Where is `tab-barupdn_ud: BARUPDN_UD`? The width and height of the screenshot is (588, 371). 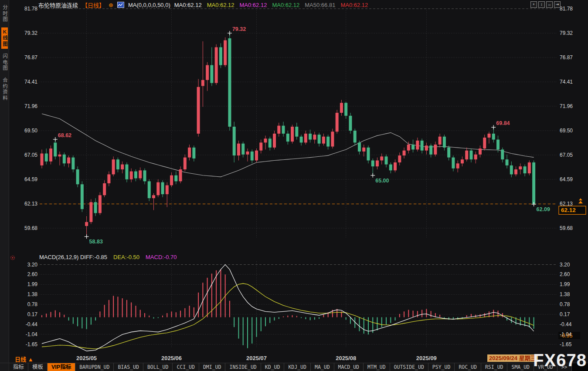
tab-barupdn_ud: BARUPDN_UD is located at coordinates (95, 367).